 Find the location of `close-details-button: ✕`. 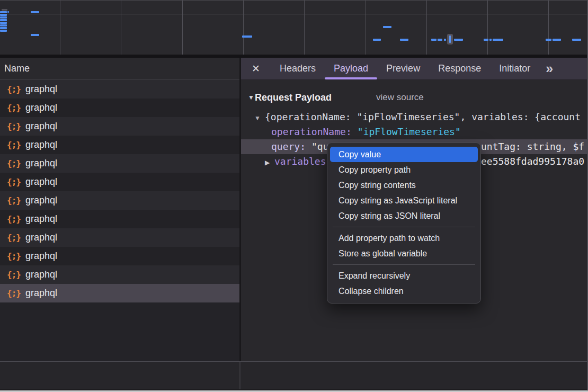

close-details-button: ✕ is located at coordinates (256, 69).